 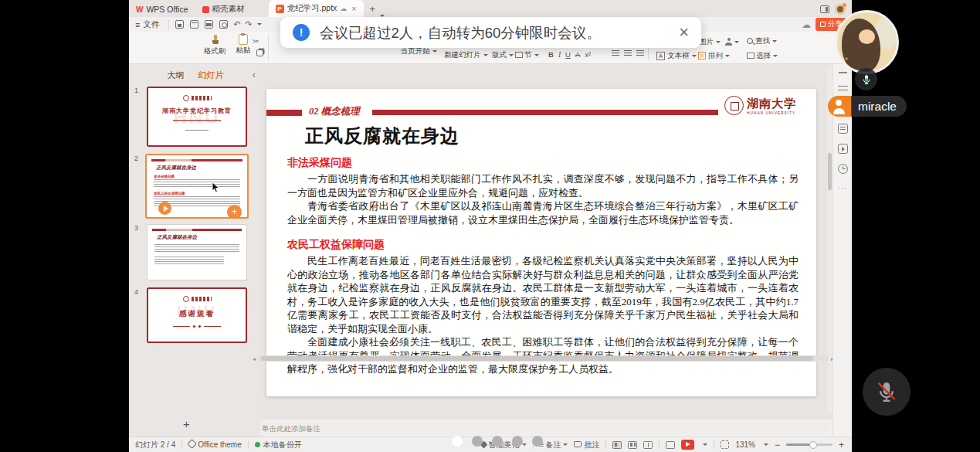 I want to click on slide-thumbnail-1: HNU 湖南大学党纪学习教育, so click(x=197, y=117).